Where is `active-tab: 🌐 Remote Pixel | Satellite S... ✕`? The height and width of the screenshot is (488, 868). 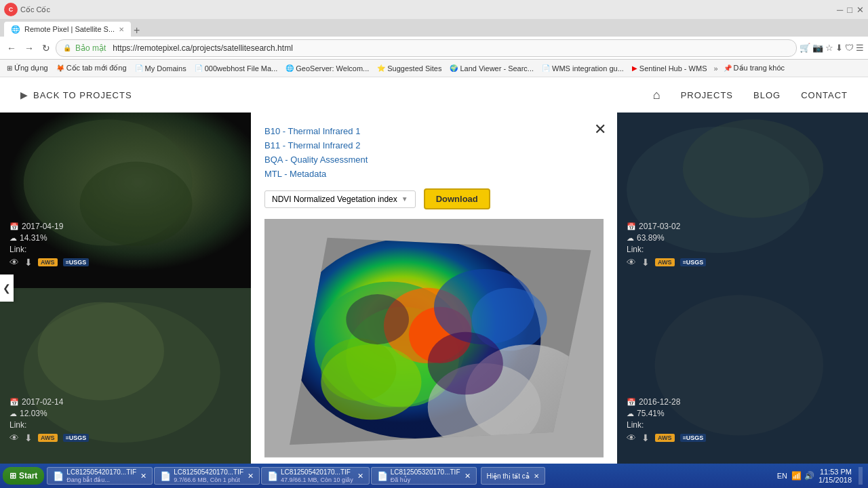 active-tab: 🌐 Remote Pixel | Satellite S... ✕ is located at coordinates (68, 29).